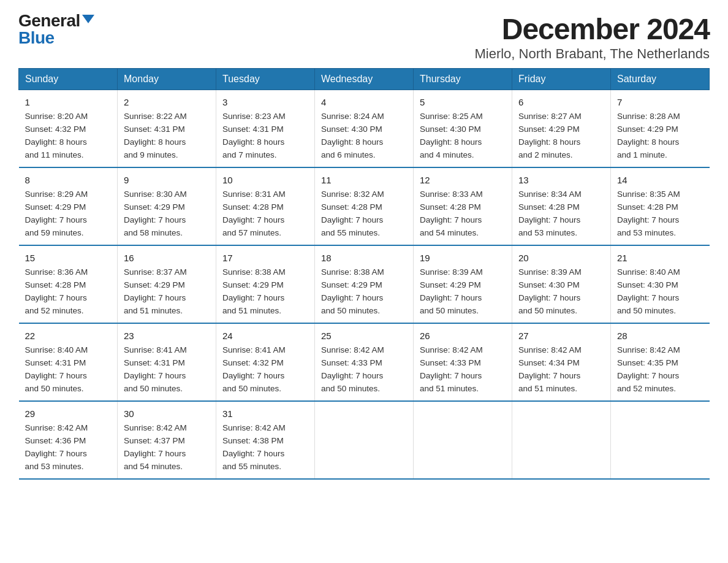 The width and height of the screenshot is (728, 563). I want to click on calendar-cell: 2Sunrise: 8:22 AMSunset: 4:31 PMDaylight…, so click(167, 129).